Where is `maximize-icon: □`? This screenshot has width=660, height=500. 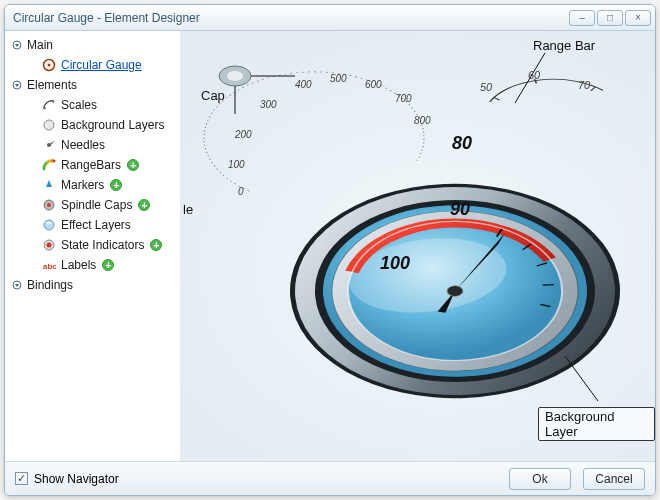 maximize-icon: □ is located at coordinates (610, 18).